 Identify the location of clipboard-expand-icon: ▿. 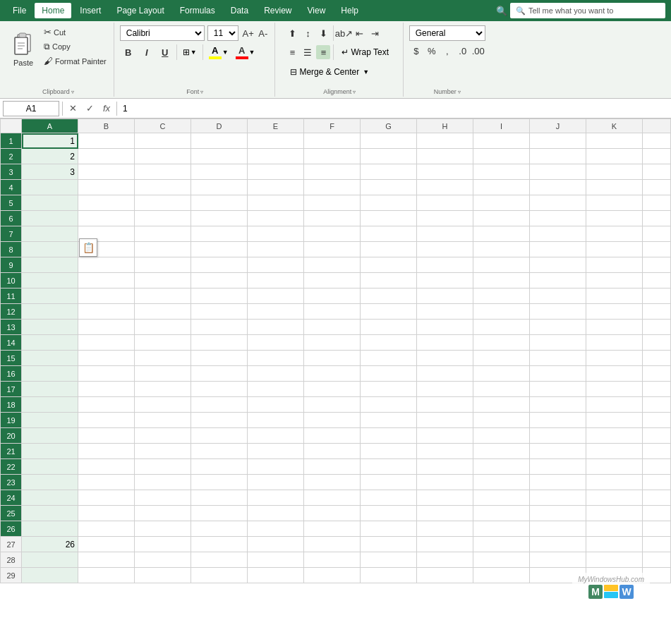
(73, 92).